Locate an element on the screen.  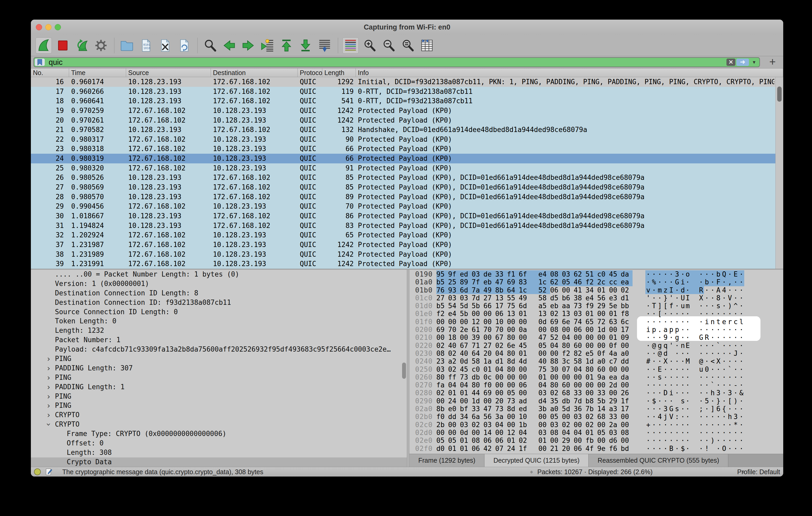
packet-list-scrollbar-thumb is located at coordinates (780, 94).